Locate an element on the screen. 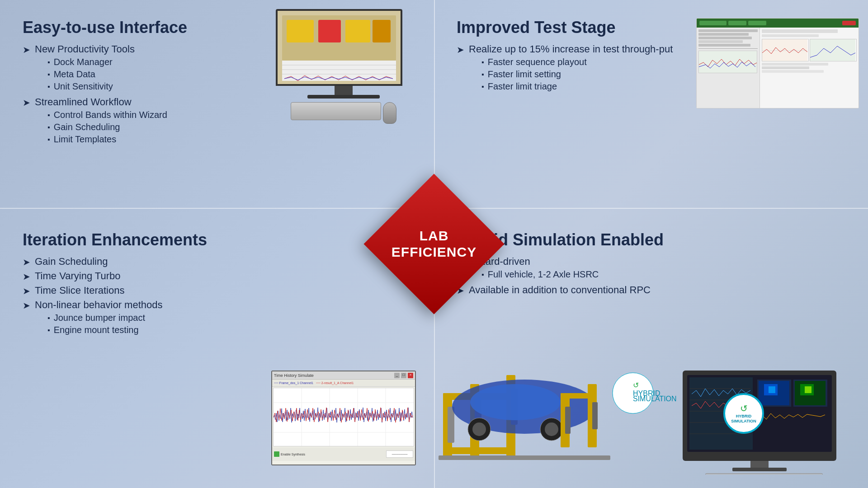 The height and width of the screenshot is (488, 868). time-history-screenshot: Time History Simulate _ □ × ── Frame_dos… is located at coordinates (344, 418).